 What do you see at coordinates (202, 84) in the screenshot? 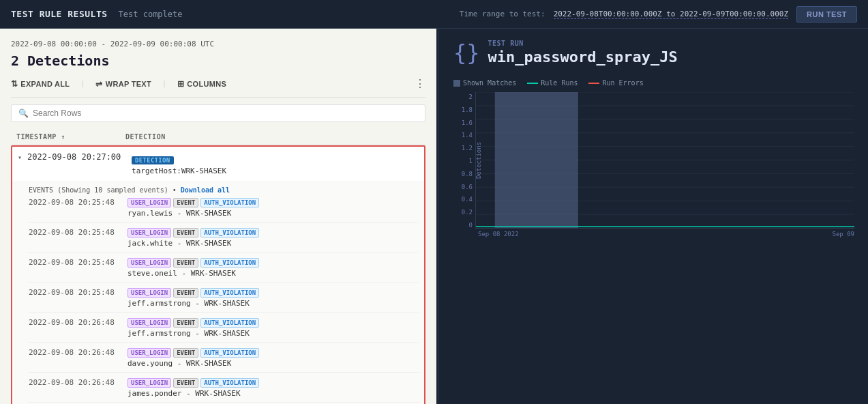
I see `columns-button: ⊞ COLUMNS` at bounding box center [202, 84].